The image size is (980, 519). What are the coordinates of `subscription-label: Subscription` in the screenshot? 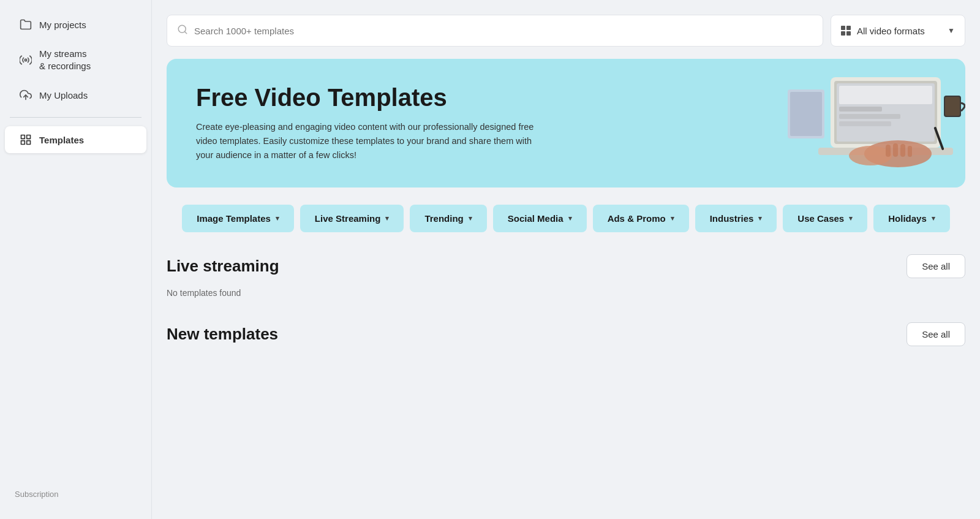 It's located at (37, 494).